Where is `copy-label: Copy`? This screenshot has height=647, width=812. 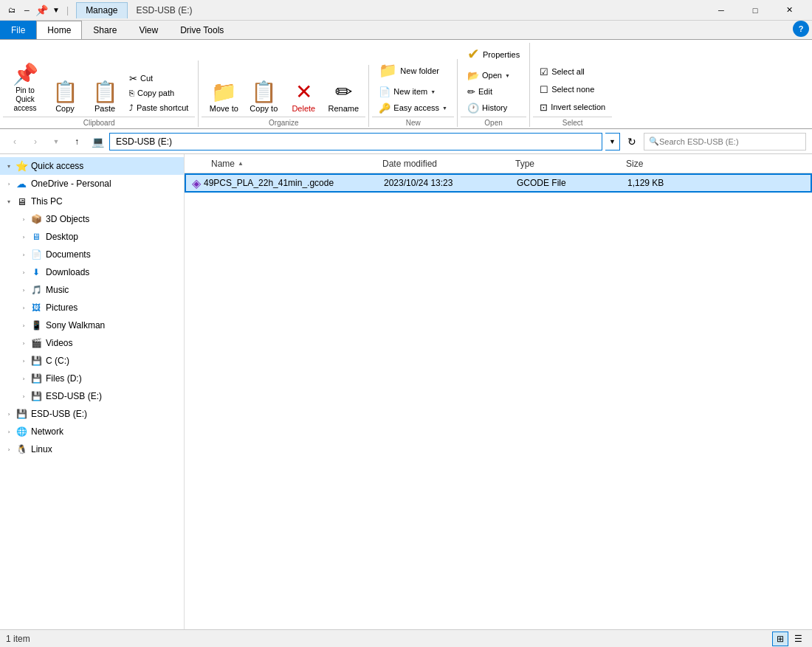 copy-label: Copy is located at coordinates (65, 108).